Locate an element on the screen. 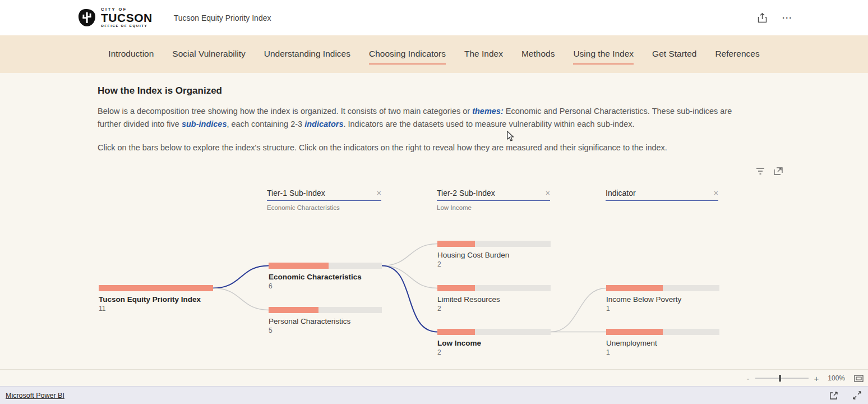 This screenshot has width=868, height=404. app-header: CITY OF TUCSON OFFICE OF EQUITY Tucson E… is located at coordinates (434, 18).